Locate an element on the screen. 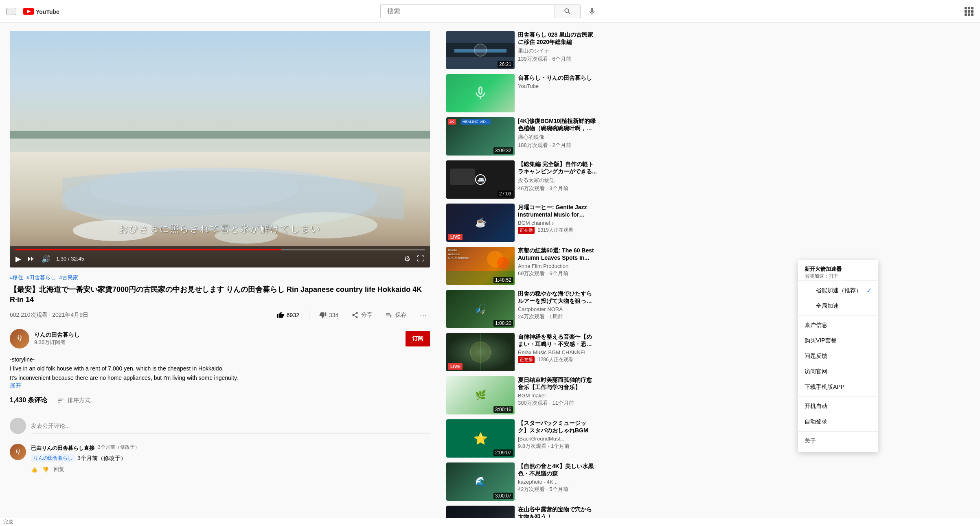 The image size is (980, 526). progress-bar is located at coordinates (220, 250).